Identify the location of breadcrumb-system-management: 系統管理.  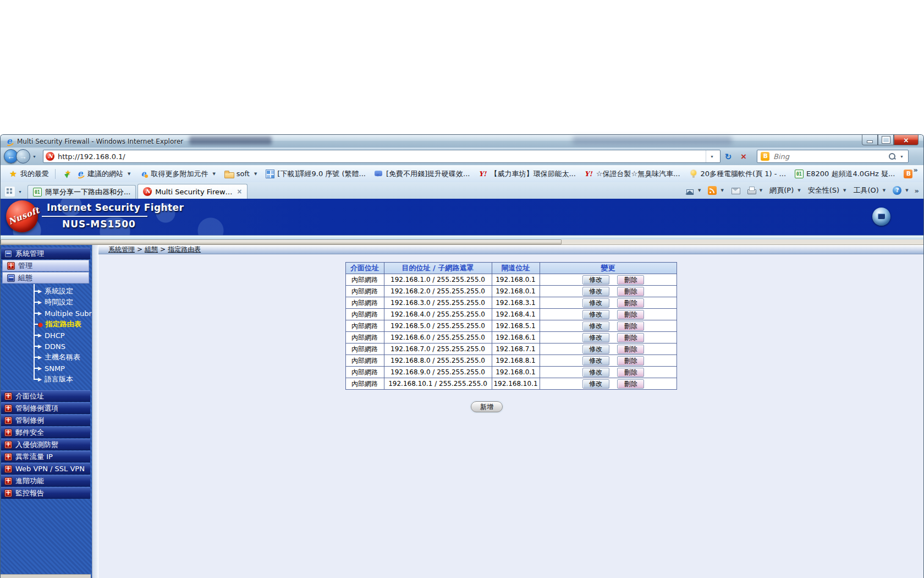
(122, 250).